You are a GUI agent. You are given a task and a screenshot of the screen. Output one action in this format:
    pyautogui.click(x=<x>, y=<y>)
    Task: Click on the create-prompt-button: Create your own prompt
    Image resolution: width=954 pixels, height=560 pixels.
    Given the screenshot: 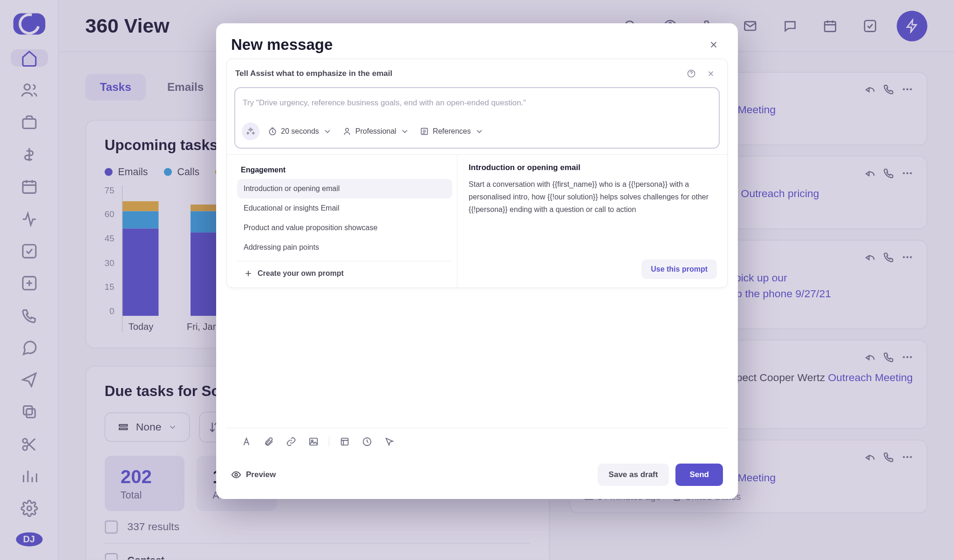 What is the action you would take?
    pyautogui.click(x=345, y=270)
    